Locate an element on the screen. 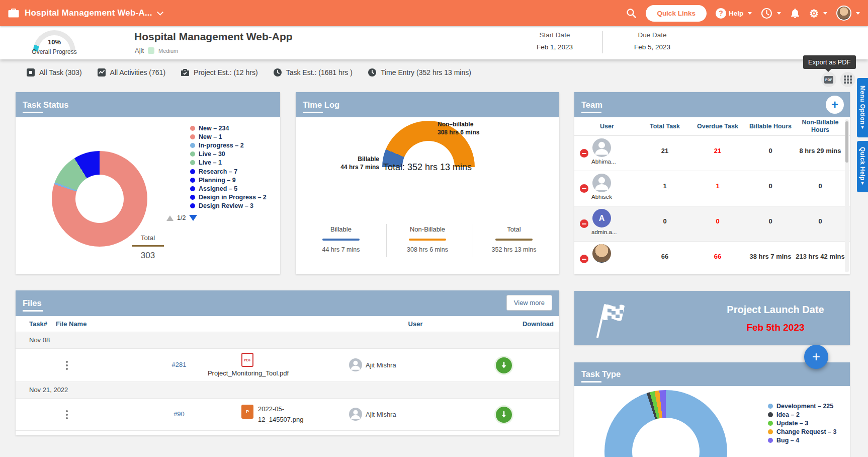  task-icon is located at coordinates (31, 72).